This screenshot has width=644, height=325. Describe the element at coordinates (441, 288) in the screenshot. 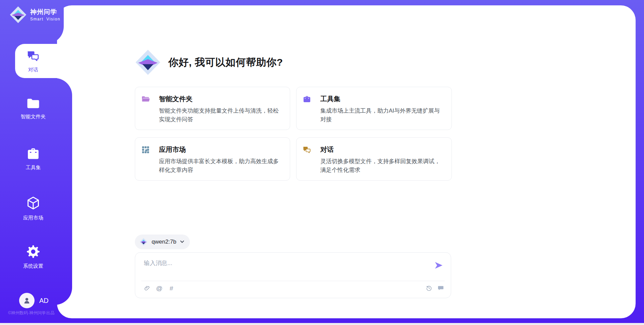

I see `chat-bubble-icon` at that location.